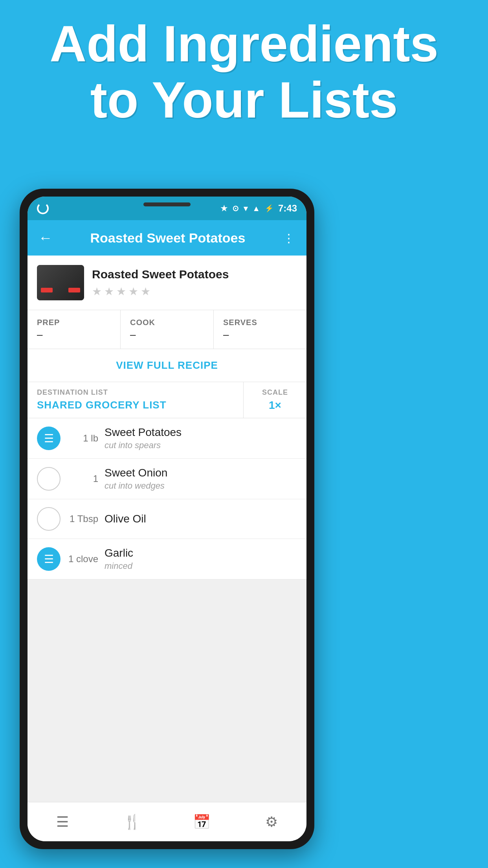  I want to click on star-1: ★, so click(97, 292).